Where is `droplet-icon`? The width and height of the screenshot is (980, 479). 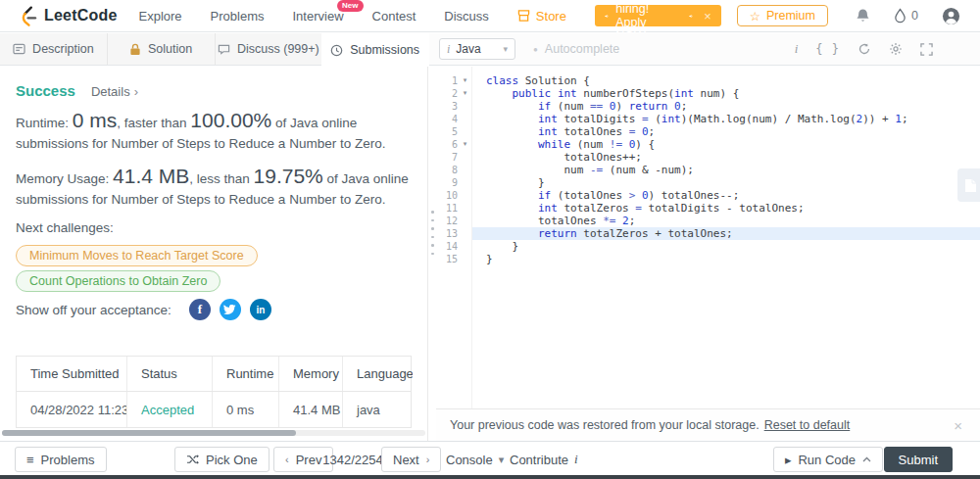 droplet-icon is located at coordinates (900, 16).